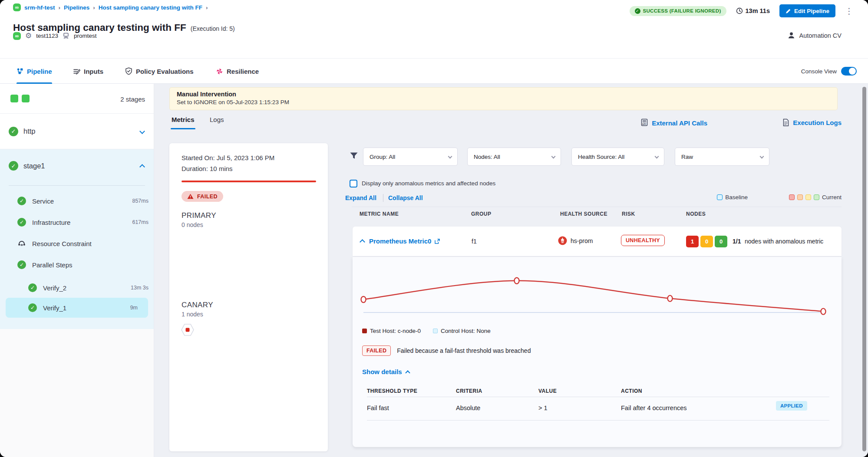 The image size is (868, 457). Describe the element at coordinates (190, 196) in the screenshot. I see `warning-triangle-icon` at that location.